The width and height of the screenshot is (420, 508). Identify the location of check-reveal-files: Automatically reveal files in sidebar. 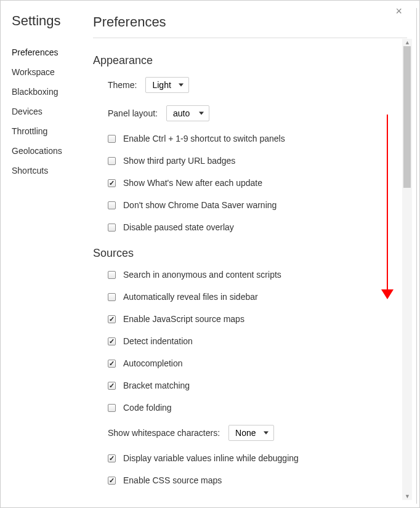
(255, 297).